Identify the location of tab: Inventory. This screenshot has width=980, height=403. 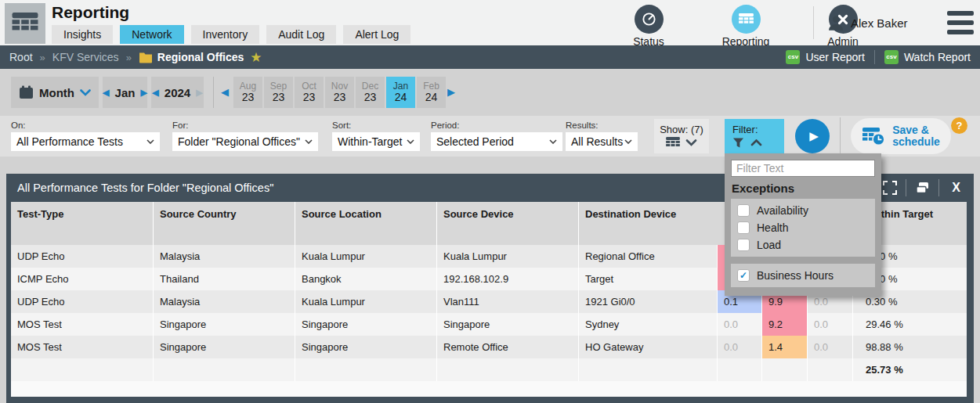
(226, 34).